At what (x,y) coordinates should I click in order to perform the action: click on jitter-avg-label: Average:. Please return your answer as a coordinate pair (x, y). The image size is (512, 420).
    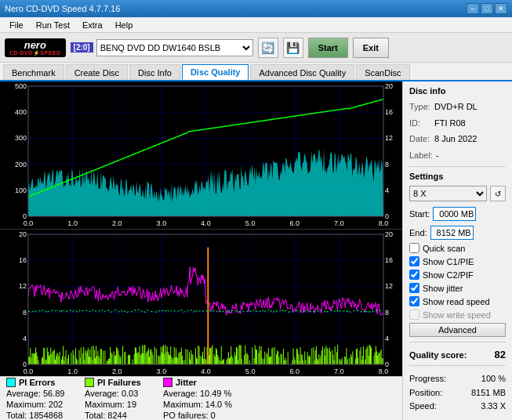
    Looking at the image, I should click on (180, 393).